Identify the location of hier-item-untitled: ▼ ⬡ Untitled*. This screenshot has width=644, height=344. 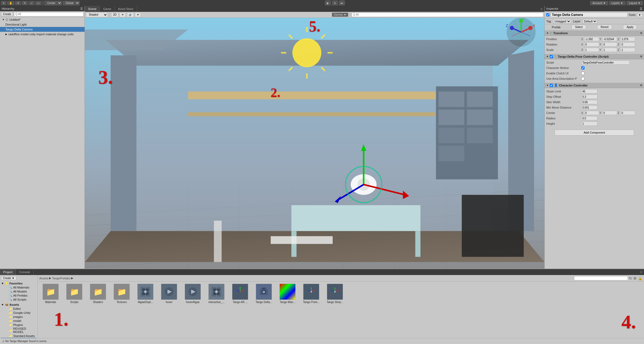
(42, 20).